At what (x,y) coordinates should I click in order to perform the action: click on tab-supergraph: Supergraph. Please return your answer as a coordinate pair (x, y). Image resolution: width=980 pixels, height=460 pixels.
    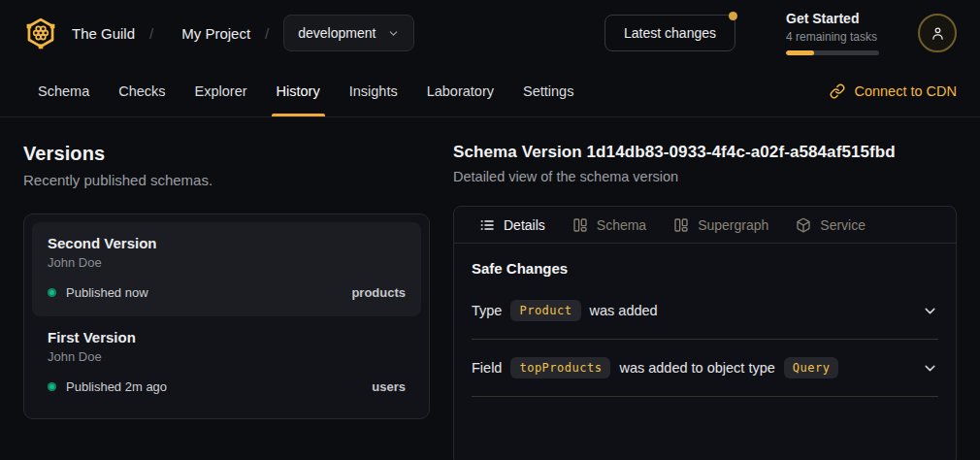
    Looking at the image, I should click on (721, 225).